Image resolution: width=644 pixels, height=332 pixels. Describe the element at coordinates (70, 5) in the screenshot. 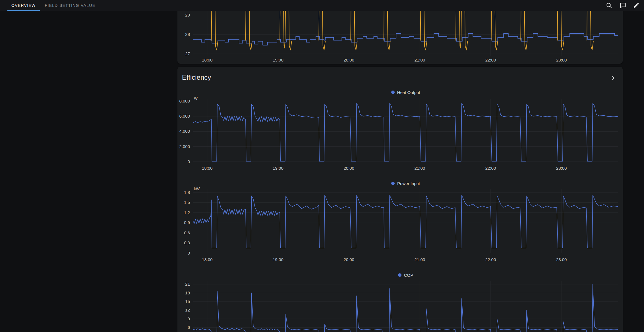

I see `tab-field-setting-value: FIELD SETTING VALUE` at that location.